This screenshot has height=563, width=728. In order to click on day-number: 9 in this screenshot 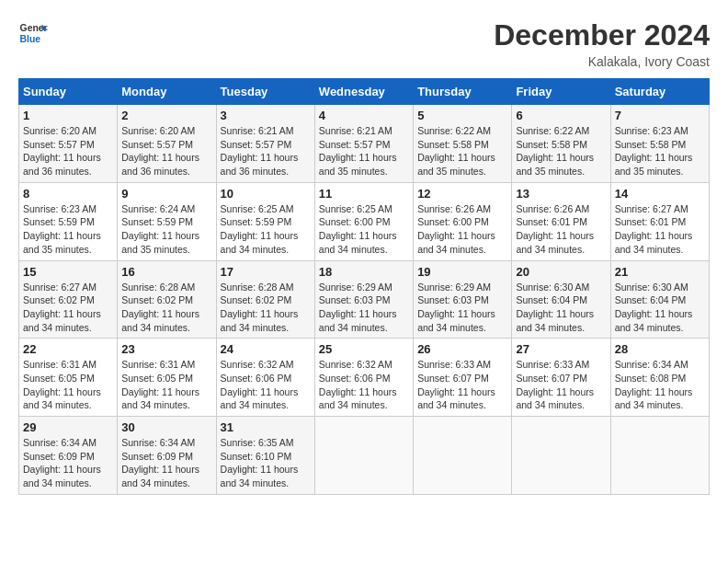, I will do `click(166, 193)`.